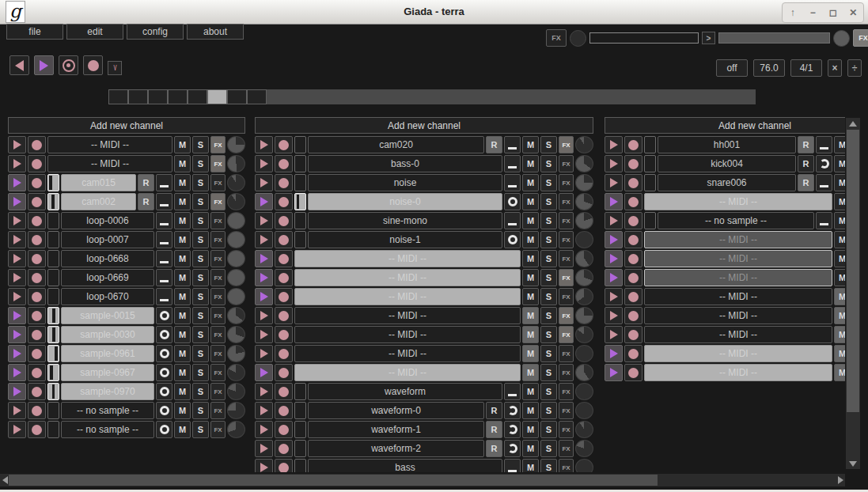 Image resolution: width=868 pixels, height=492 pixels. Describe the element at coordinates (396, 411) in the screenshot. I see `channel-label: waveform-0` at that location.